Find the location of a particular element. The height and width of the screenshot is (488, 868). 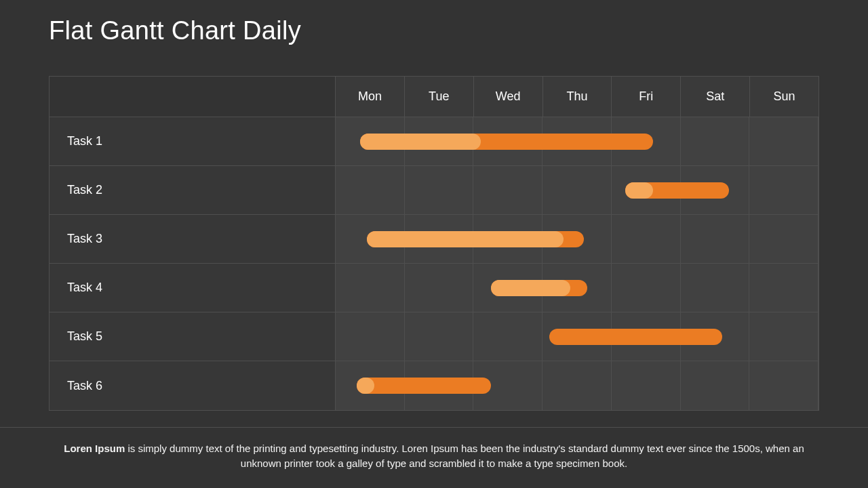

footer-text: Loren Ipsum is simply dummy text of the … is located at coordinates (434, 458).